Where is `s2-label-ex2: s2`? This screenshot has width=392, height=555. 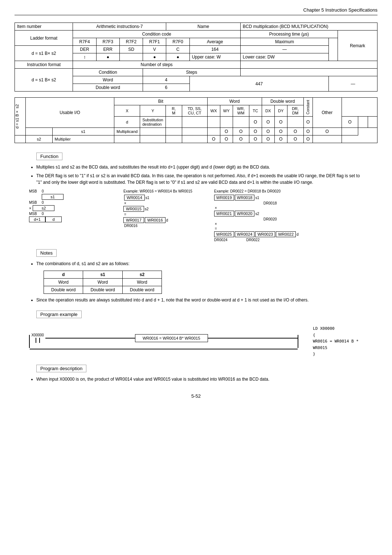 s2-label-ex2: s2 is located at coordinates (257, 214).